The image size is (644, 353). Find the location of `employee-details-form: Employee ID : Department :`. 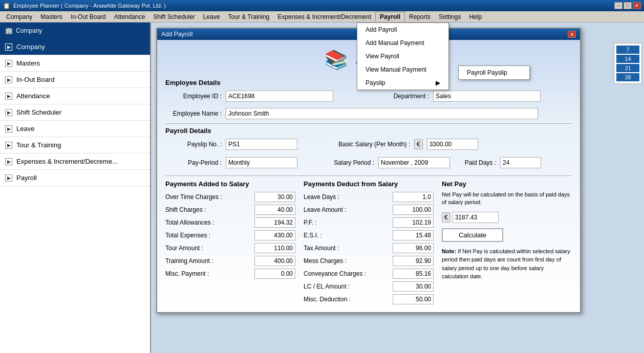

employee-details-form: Employee ID : Department : is located at coordinates (369, 98).